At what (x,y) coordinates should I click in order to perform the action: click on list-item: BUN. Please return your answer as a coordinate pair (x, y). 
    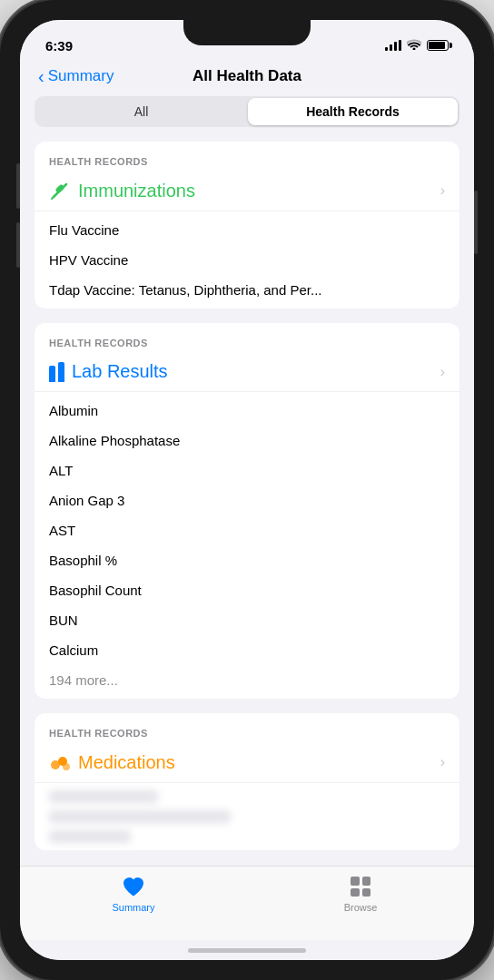
    Looking at the image, I should click on (247, 621).